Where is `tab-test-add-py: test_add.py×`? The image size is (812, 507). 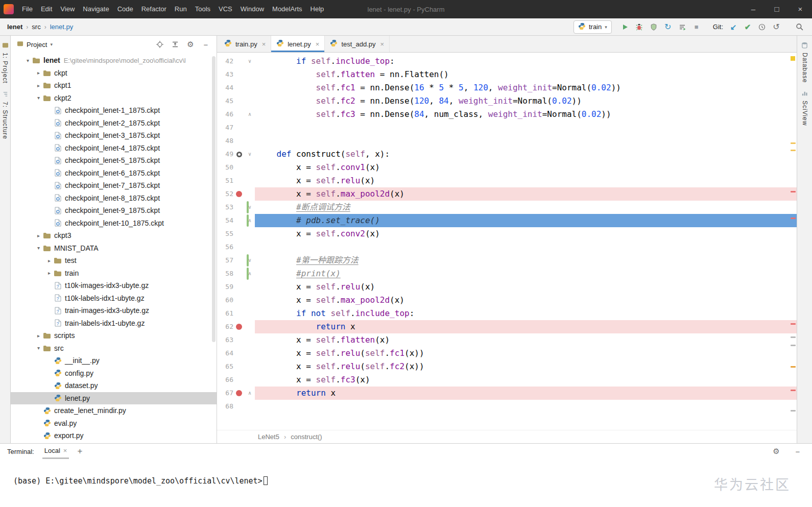 tab-test-add-py: test_add.py× is located at coordinates (357, 44).